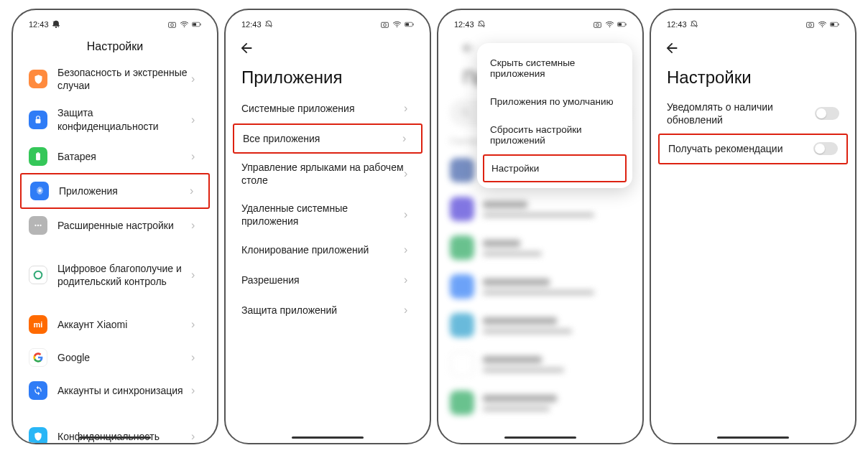 Image resolution: width=868 pixels, height=453 pixels. Describe the element at coordinates (115, 432) in the screenshot. I see `row-confidential: Конфиденциальность ›` at that location.